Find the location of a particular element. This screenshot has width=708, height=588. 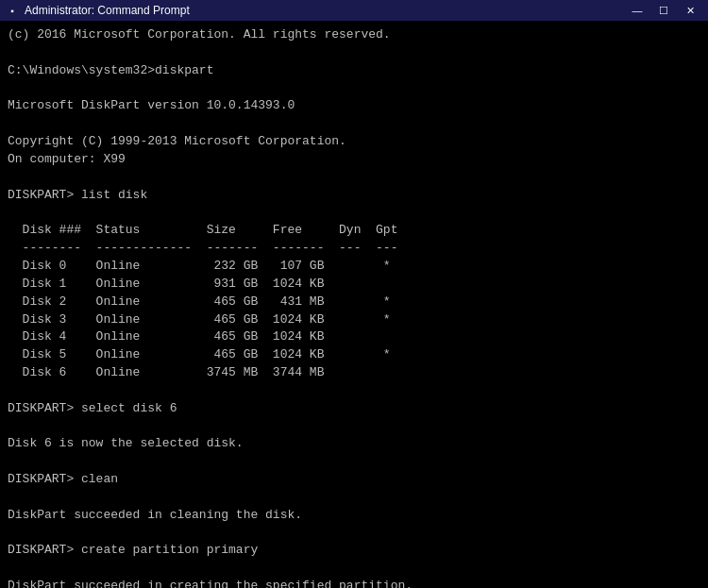

title-bar: ▪ Administrator: Command Prompt — ☐ ✕ is located at coordinates (354, 10).